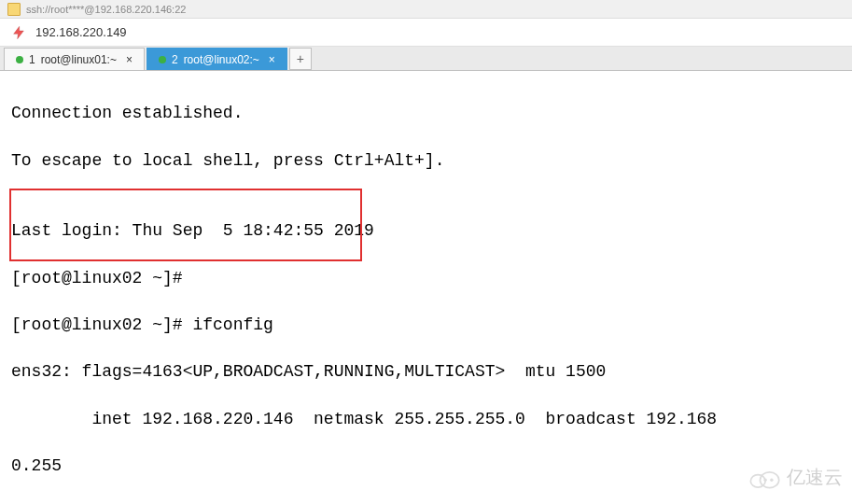  I want to click on quick-connect-bar: 192.168.220.149, so click(426, 33).